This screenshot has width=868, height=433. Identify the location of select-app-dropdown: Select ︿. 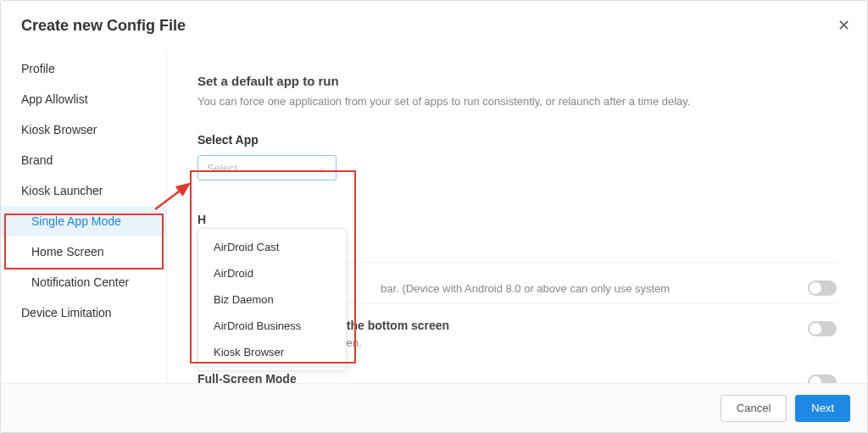
(267, 168).